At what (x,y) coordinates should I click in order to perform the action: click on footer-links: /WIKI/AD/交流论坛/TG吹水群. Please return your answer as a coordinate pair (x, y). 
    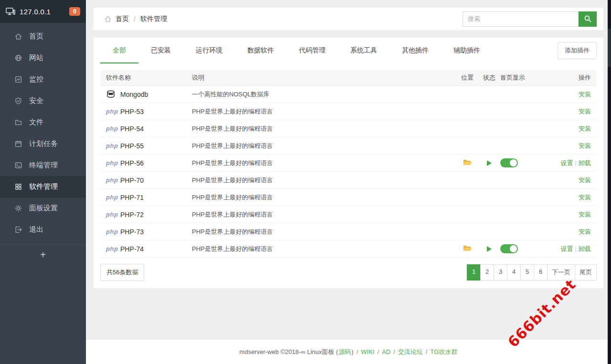
    Looking at the image, I should click on (406, 352).